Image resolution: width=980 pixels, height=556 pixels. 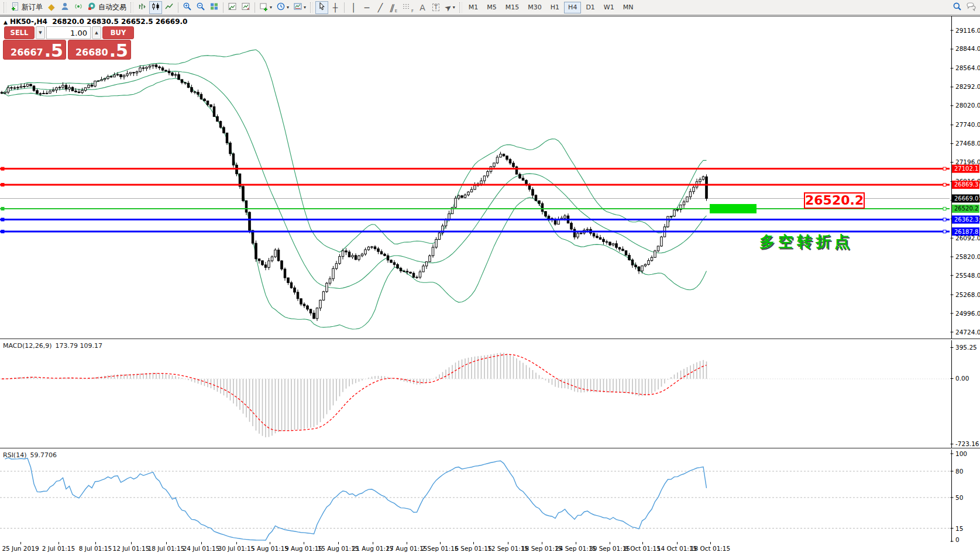 What do you see at coordinates (965, 200) in the screenshot?
I see `price-tags: 27102.126869.326669.026520.226362.326187…` at bounding box center [965, 200].